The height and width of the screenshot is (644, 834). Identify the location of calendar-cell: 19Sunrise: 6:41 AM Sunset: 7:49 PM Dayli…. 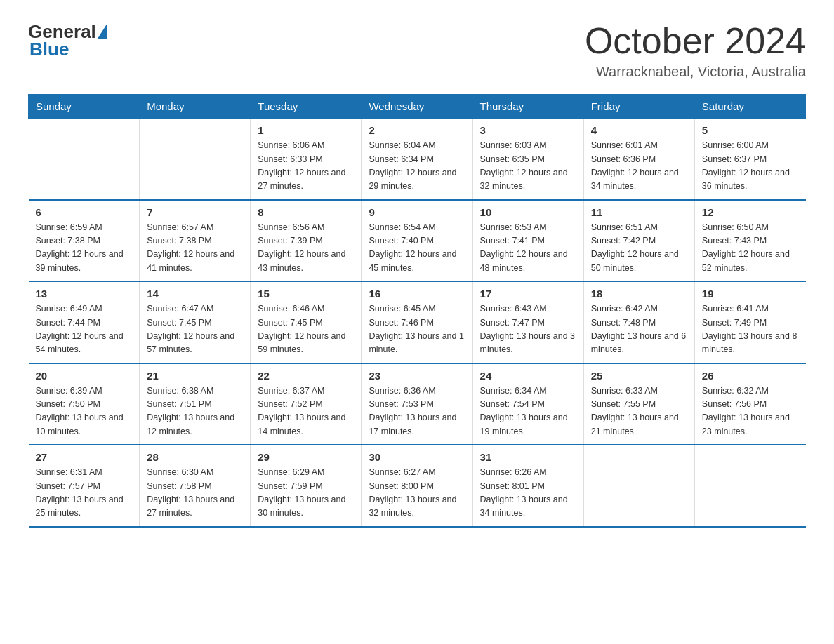
(750, 323).